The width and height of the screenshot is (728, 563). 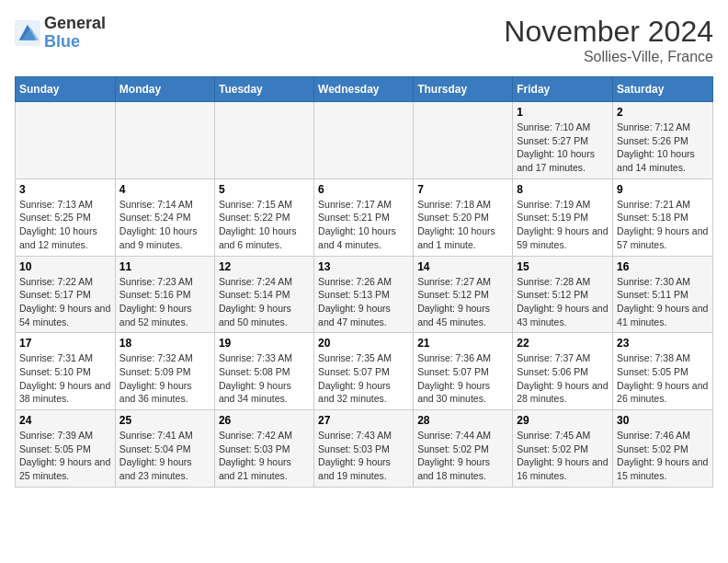 I want to click on calendar-cell: 28Sunrise: 7:44 AMSunset: 5:02 PMDayligh…, so click(x=463, y=449).